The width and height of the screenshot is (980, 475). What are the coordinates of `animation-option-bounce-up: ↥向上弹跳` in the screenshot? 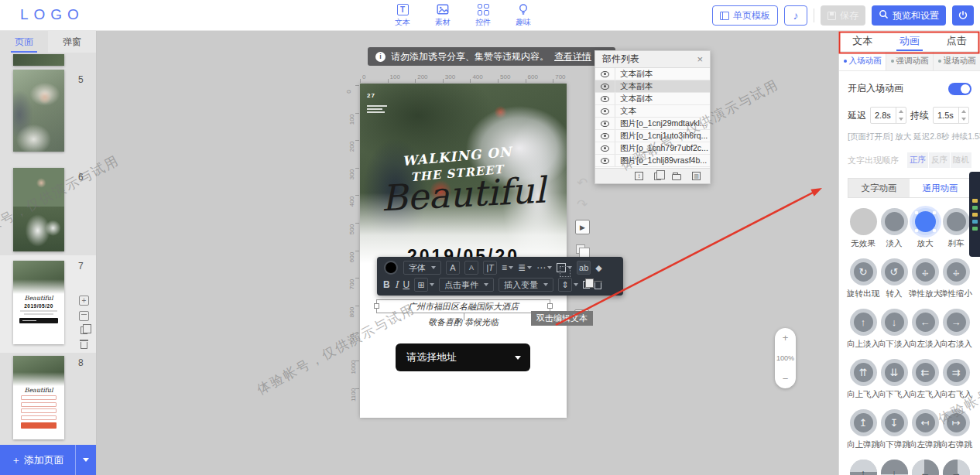 It's located at (863, 429).